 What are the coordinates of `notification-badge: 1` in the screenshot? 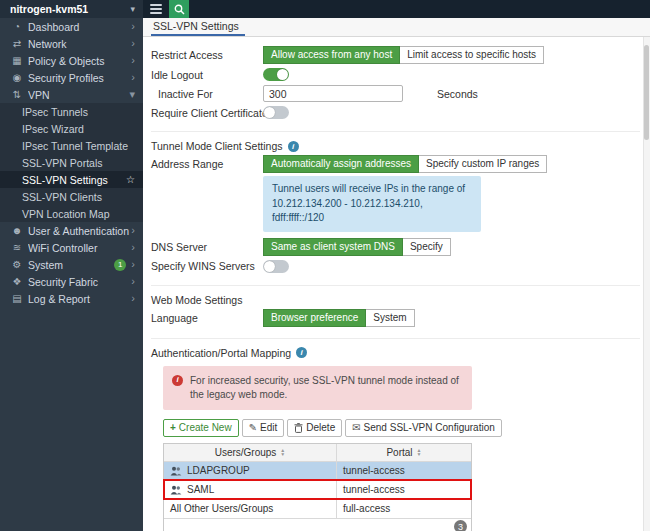 It's located at (120, 265).